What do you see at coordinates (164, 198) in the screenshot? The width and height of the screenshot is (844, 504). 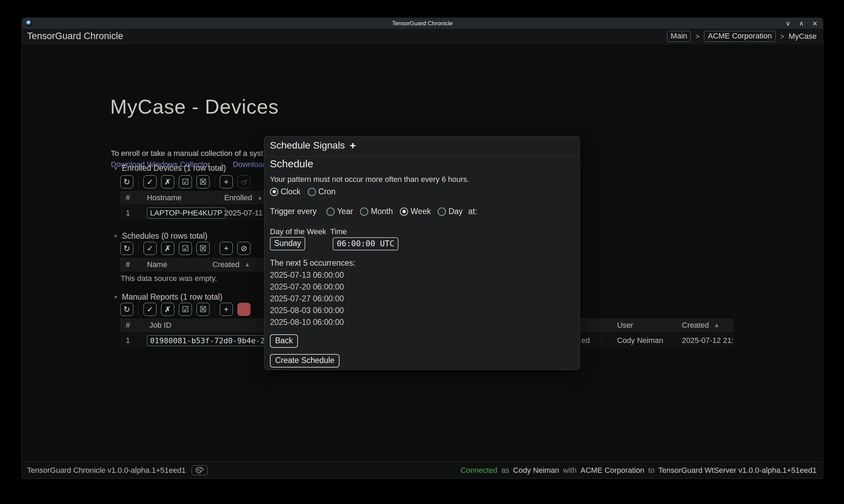 I see `col-hostname: Hostname` at bounding box center [164, 198].